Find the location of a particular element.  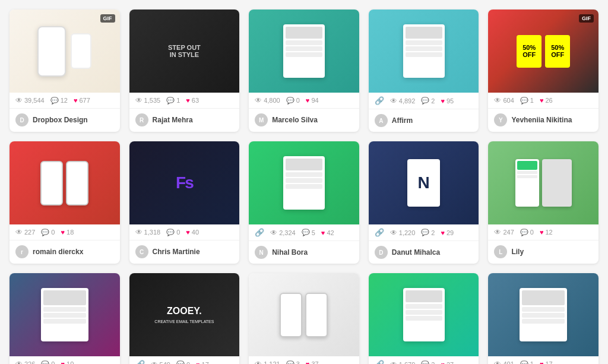

card-romain: 👁 227 💬 0 ♥ 18 r romain dierckx is located at coordinates (65, 202).